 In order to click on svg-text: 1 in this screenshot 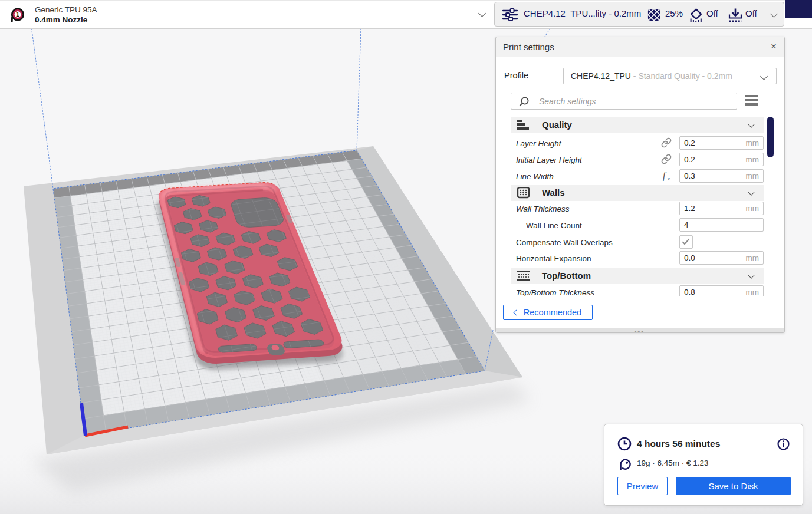, I will do `click(18, 14)`.